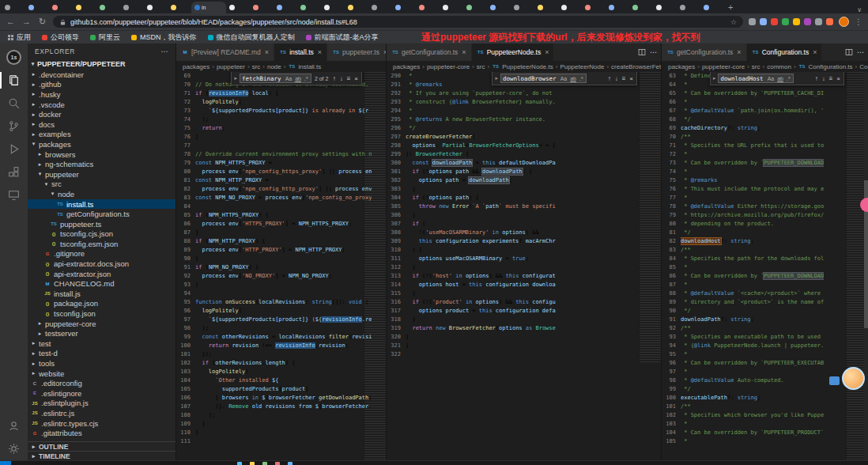 This screenshot has height=465, width=868. I want to click on breadcrumb-item: createBrowserFetcher, so click(636, 66).